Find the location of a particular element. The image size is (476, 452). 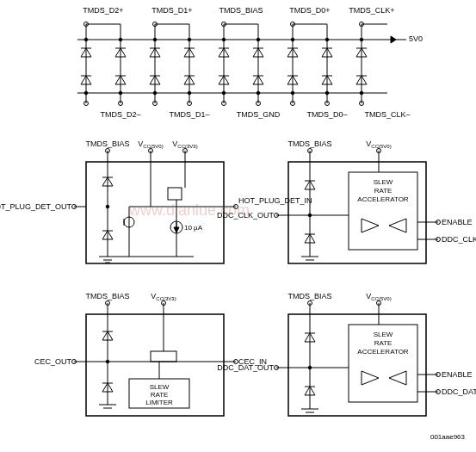

lbl-d0n: TMDS_D0– is located at coordinates (327, 115).